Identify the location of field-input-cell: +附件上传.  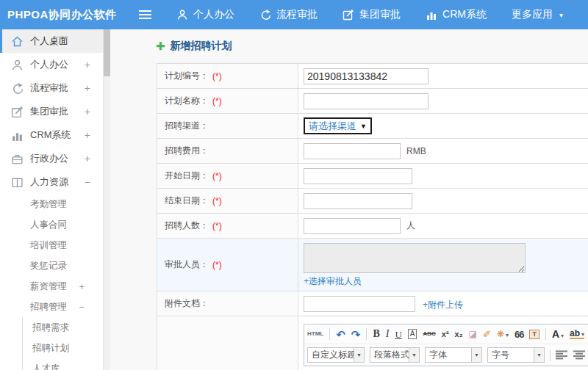
(443, 304).